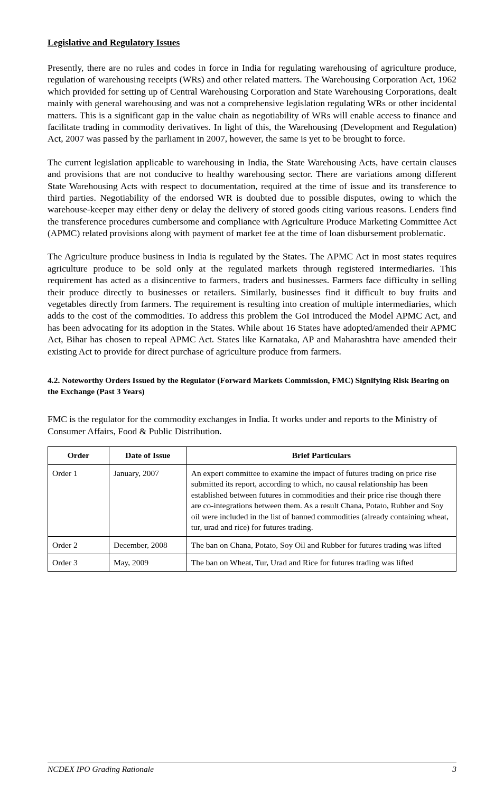 Image resolution: width=504 pixels, height=812 pixels. Describe the element at coordinates (252, 425) in the screenshot. I see `intro-text: FMC is the regulator for the commodity e…` at that location.